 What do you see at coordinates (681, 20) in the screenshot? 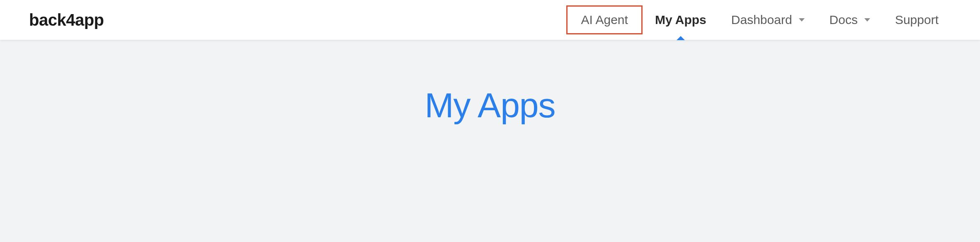
I see `nav-my-apps: My Apps` at bounding box center [681, 20].